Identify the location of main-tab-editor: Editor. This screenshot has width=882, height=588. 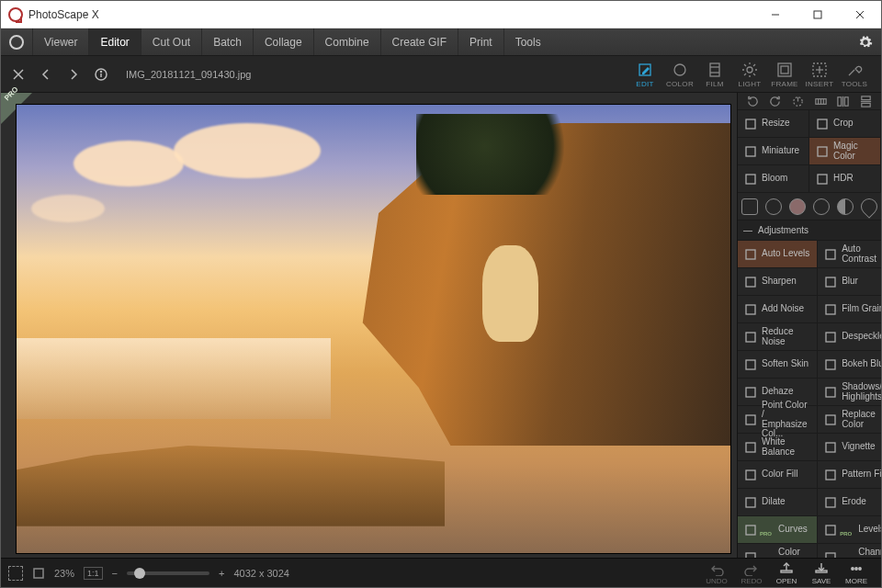
(114, 42).